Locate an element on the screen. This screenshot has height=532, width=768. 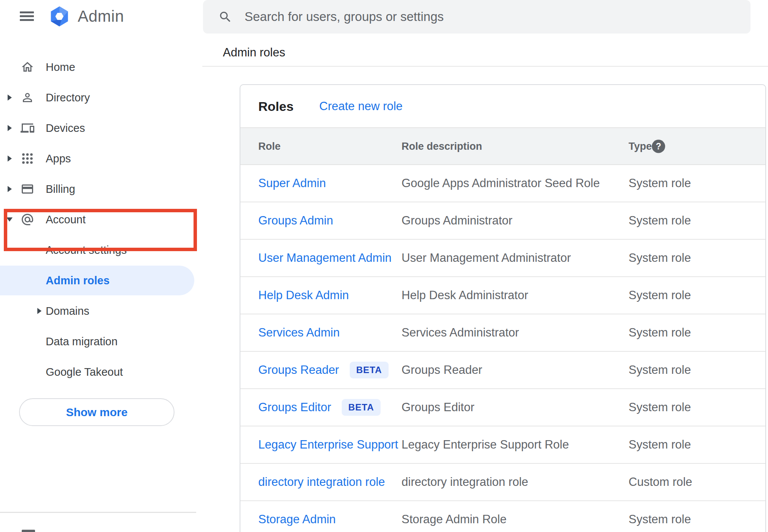
sidebar-bottom-divider is located at coordinates (98, 512).